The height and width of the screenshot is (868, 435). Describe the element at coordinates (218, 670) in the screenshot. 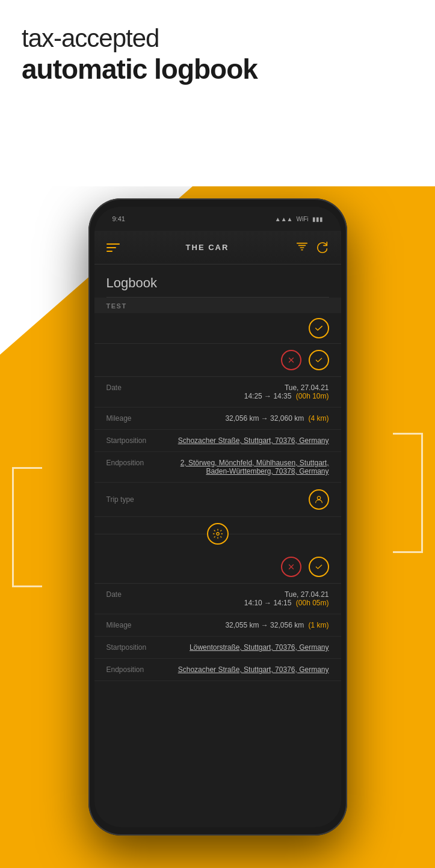

I see `trip2-endpos-row: Endposition Schozacher Straße, Stuttgart…` at that location.